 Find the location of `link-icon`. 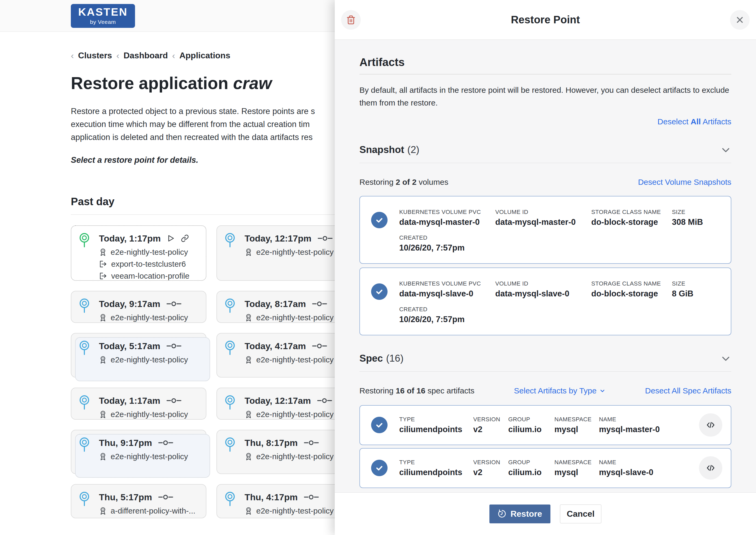

link-icon is located at coordinates (185, 239).